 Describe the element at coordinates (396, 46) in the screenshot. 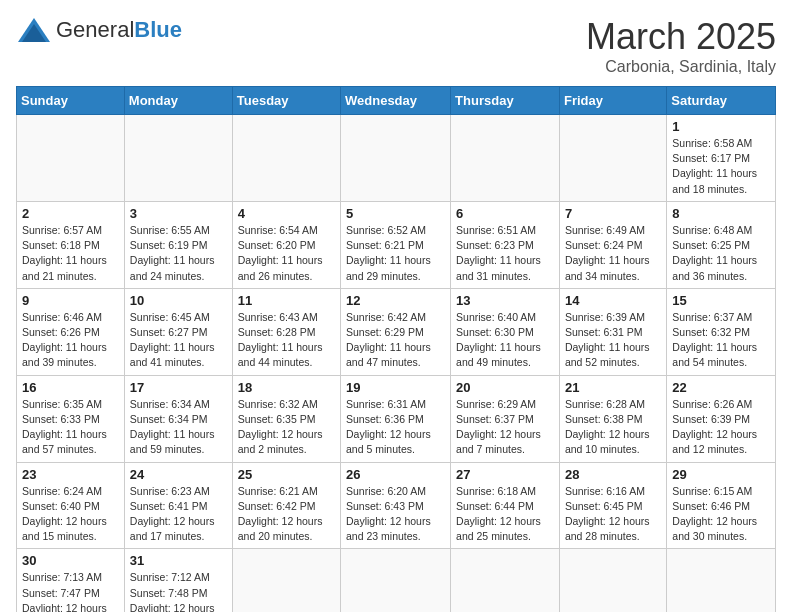

I see `page-header: GeneralBlue March 2025 Carbonia, Sardini…` at that location.